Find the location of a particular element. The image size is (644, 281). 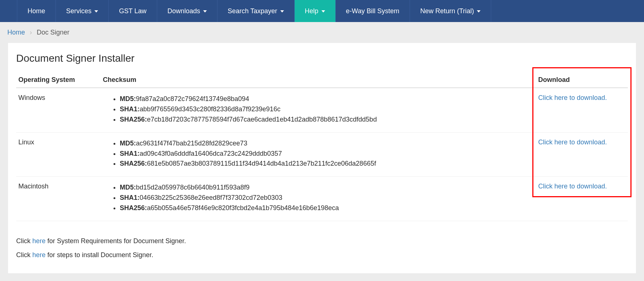

hash-value: 9fa87a2a0c872c79624f13749e8ba094 is located at coordinates (193, 99).